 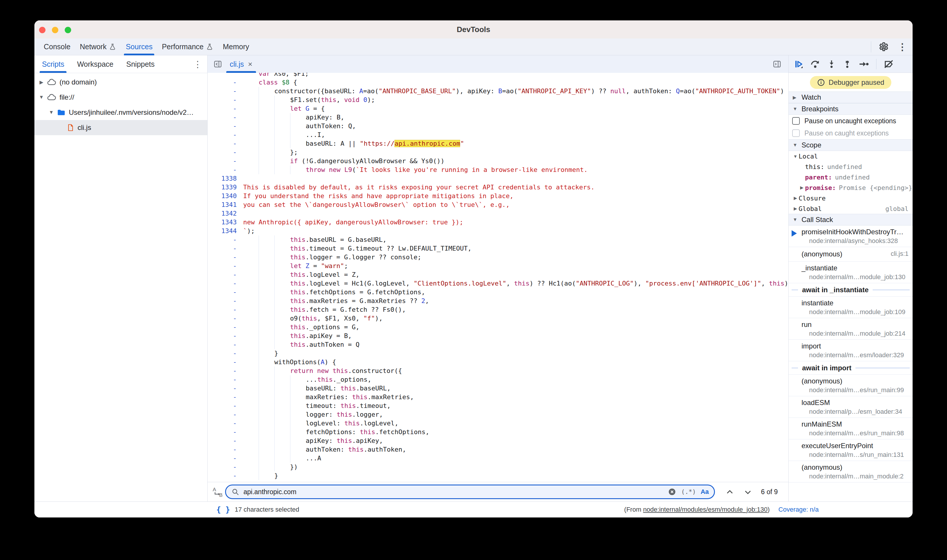 What do you see at coordinates (815, 64) in the screenshot?
I see `step-over-icon` at bounding box center [815, 64].